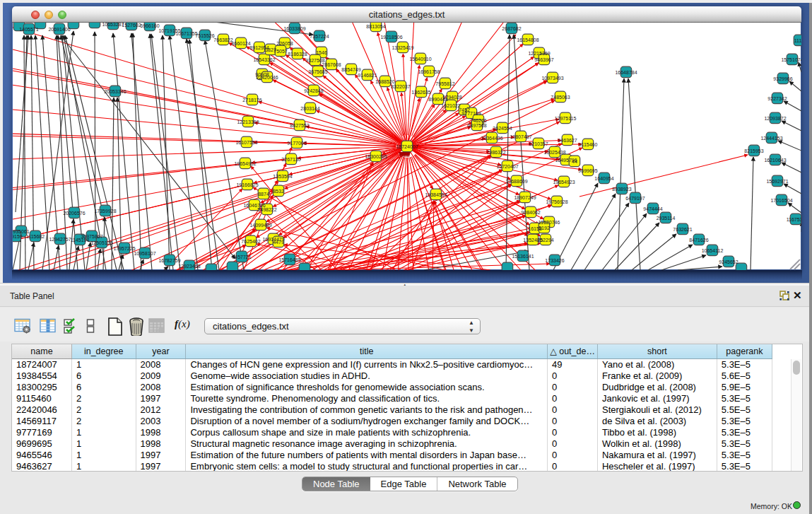 This screenshot has width=812, height=514. Describe the element at coordinates (445, 83) in the screenshot. I see `svg-text: 7955812` at that location.